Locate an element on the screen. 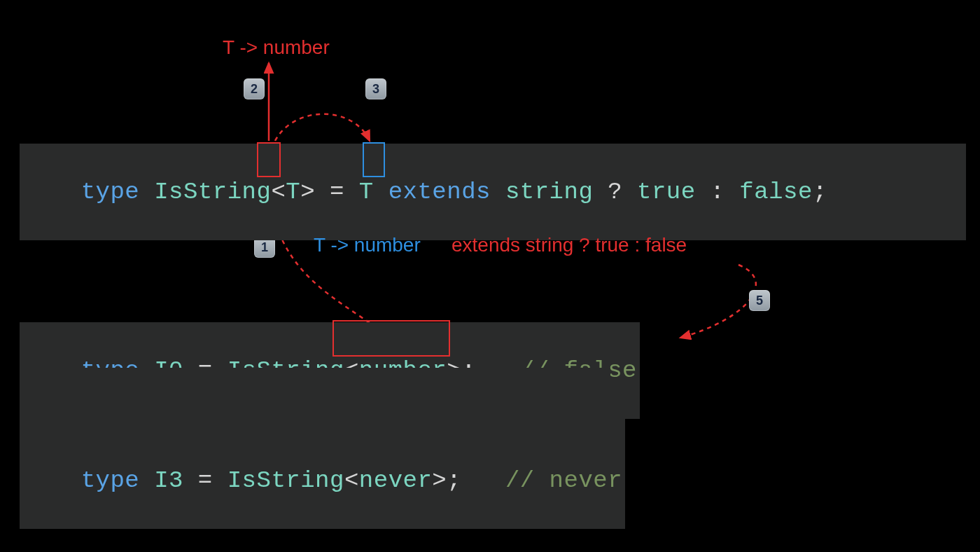 This screenshot has height=552, width=980. annotation-extends: extends string ? true : false is located at coordinates (569, 245).